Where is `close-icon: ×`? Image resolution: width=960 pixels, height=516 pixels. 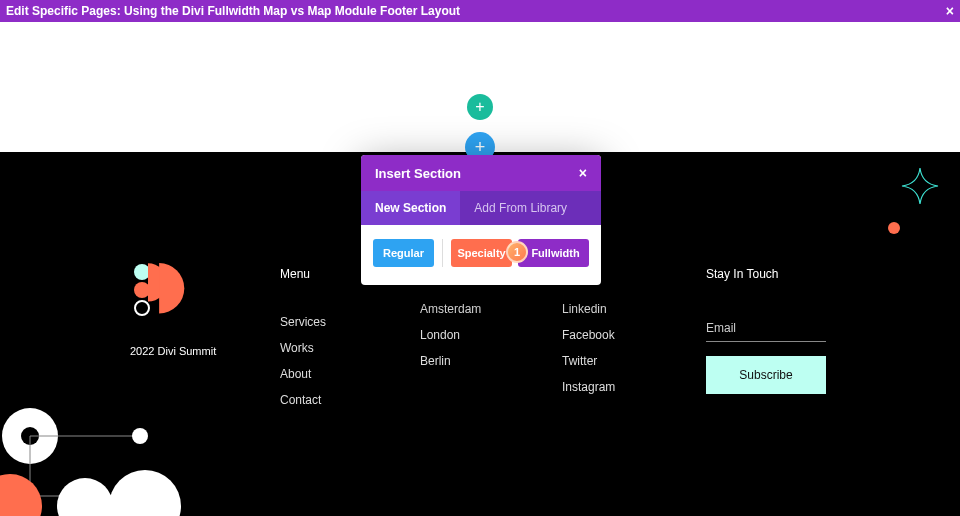 close-icon: × is located at coordinates (950, 11).